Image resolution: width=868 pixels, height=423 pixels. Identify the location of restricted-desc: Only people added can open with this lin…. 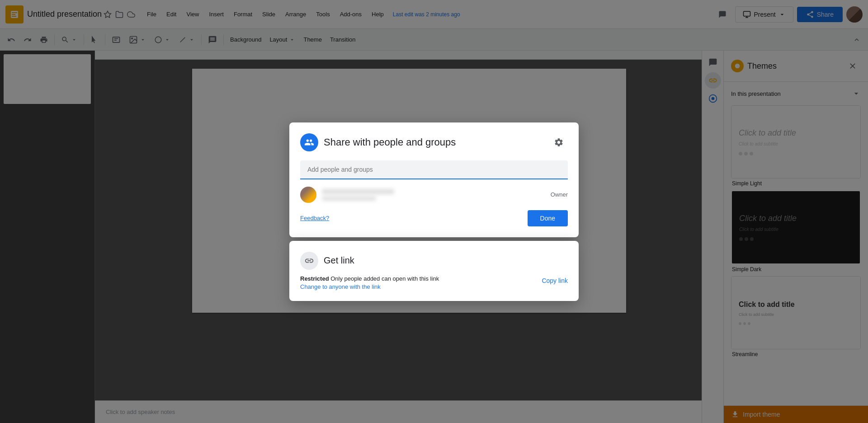
(384, 278).